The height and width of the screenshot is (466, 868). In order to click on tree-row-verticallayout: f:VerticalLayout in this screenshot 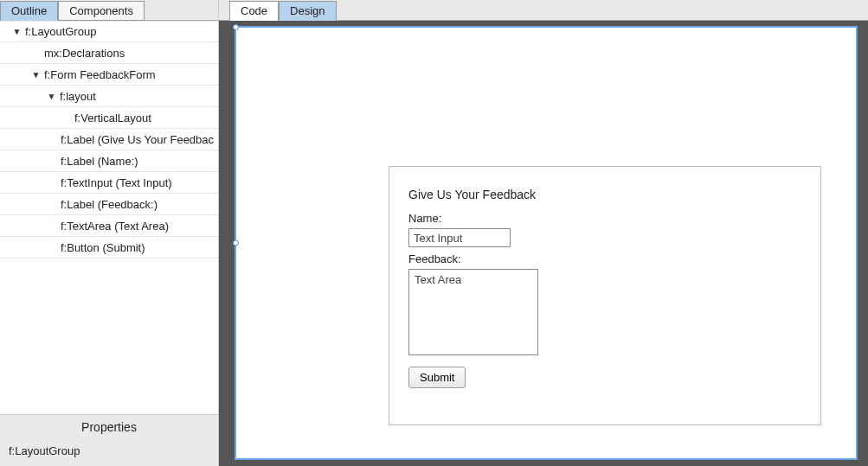, I will do `click(109, 118)`.